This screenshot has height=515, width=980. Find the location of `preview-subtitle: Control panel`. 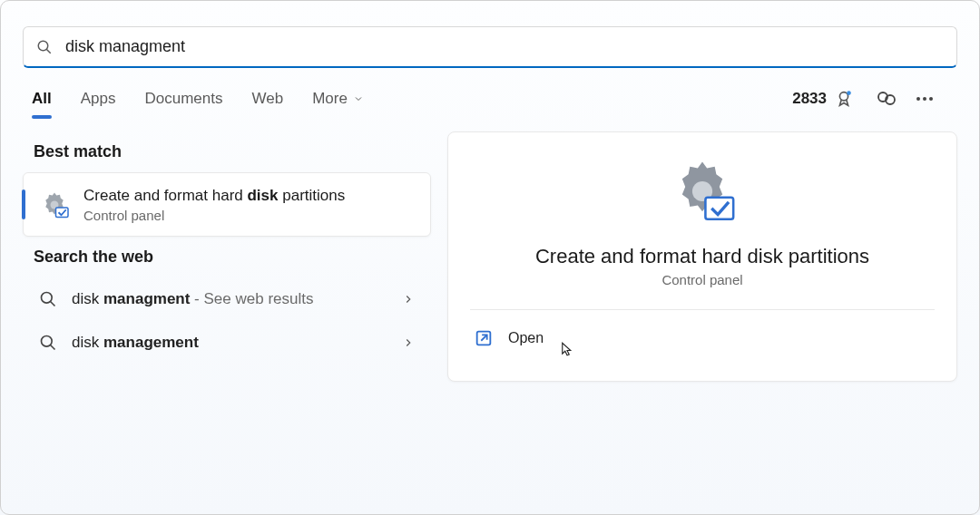

preview-subtitle: Control panel is located at coordinates (702, 279).